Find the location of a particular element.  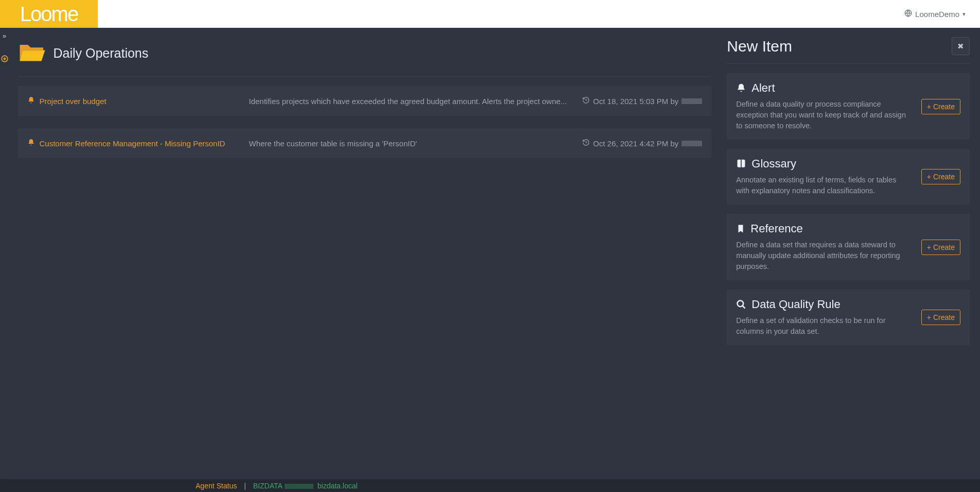

folder-open-icon is located at coordinates (32, 53).